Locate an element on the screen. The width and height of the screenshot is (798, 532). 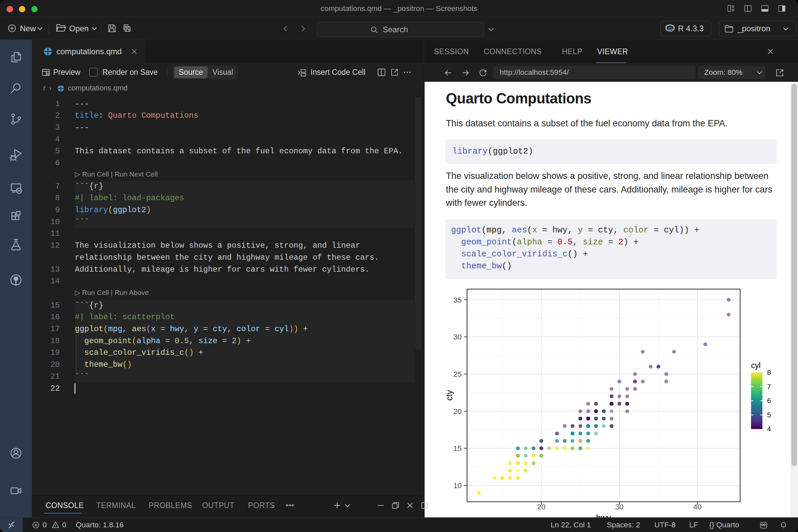
svg-text: cty is located at coordinates (449, 396).